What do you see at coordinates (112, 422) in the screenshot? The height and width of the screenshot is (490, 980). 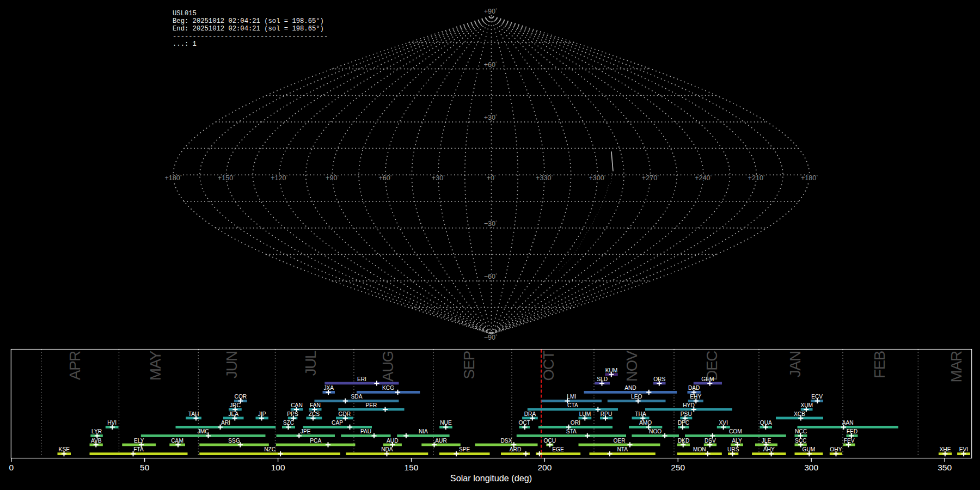 I see `svg-text: HVI` at bounding box center [112, 422].